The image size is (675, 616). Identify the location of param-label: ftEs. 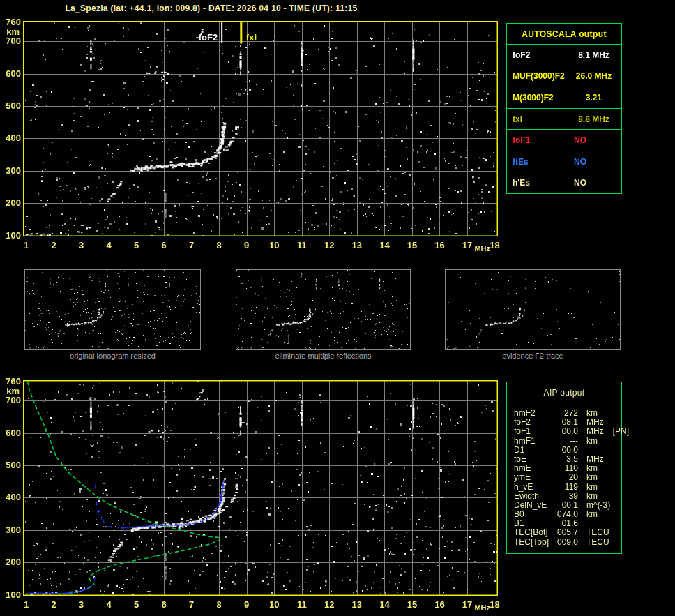
(537, 162).